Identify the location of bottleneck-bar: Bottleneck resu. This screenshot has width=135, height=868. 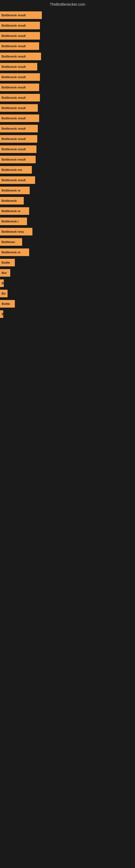
(16, 232).